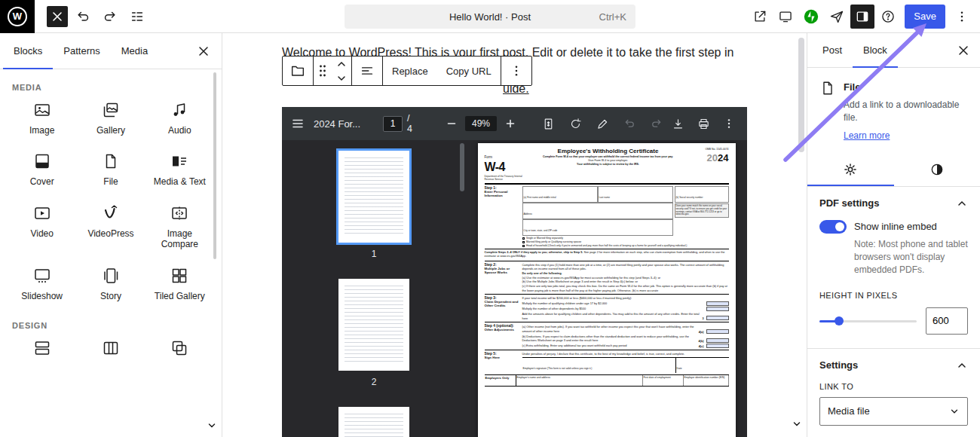 This screenshot has width=980, height=437. I want to click on story-icon, so click(111, 276).